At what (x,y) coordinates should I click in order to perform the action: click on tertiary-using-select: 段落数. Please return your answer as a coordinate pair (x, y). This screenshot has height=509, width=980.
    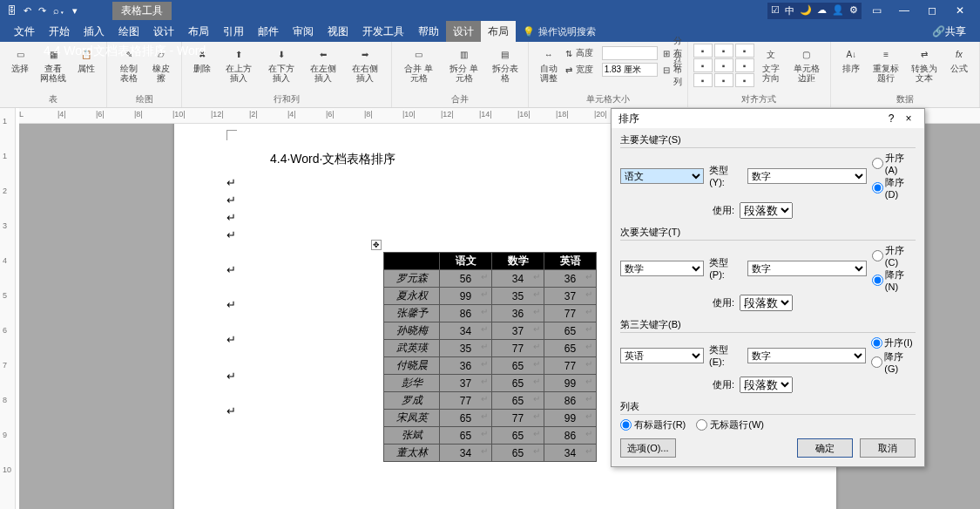
    Looking at the image, I should click on (767, 385).